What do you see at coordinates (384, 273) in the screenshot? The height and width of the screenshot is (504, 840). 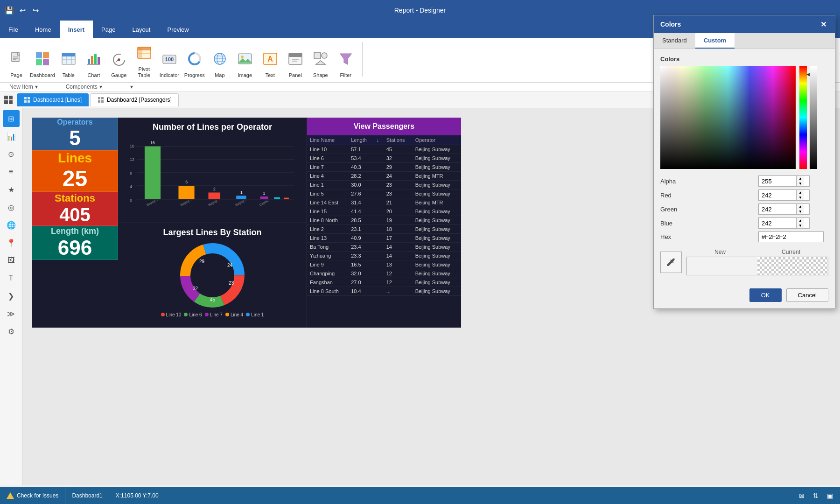 I see `table-row: Changping 32.0 12 Beijing Subway` at bounding box center [384, 273].